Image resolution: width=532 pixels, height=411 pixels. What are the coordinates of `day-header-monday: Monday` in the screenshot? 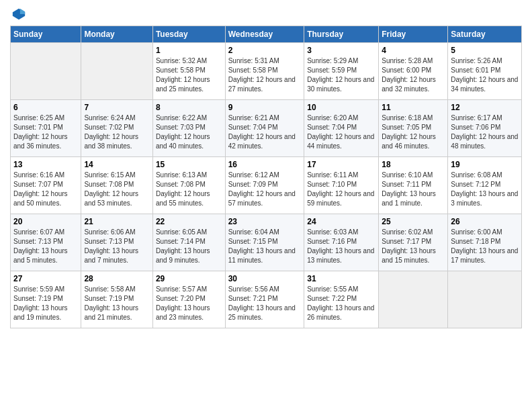 It's located at (117, 35).